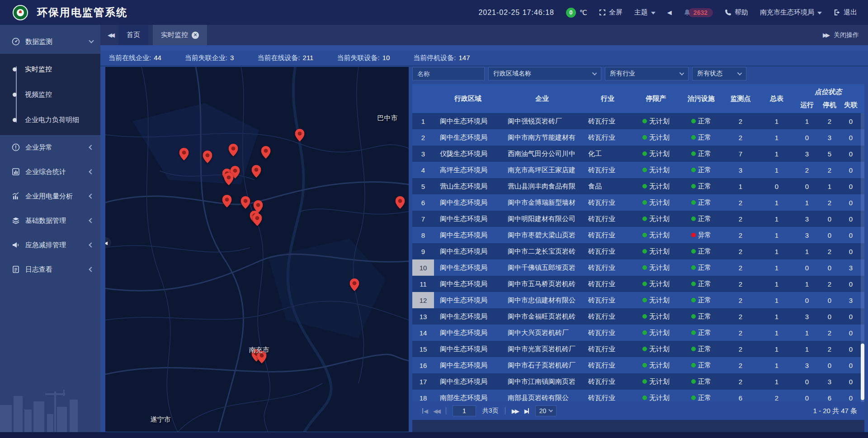  What do you see at coordinates (425, 411) in the screenshot?
I see `first-page-button: ◀` at bounding box center [425, 411].